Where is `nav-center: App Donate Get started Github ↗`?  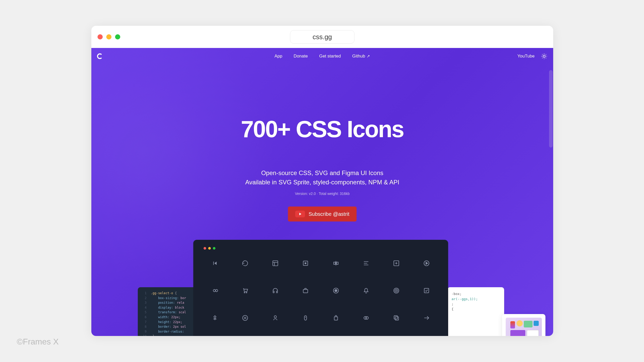
nav-center: App Donate Get started Github ↗ is located at coordinates (322, 56).